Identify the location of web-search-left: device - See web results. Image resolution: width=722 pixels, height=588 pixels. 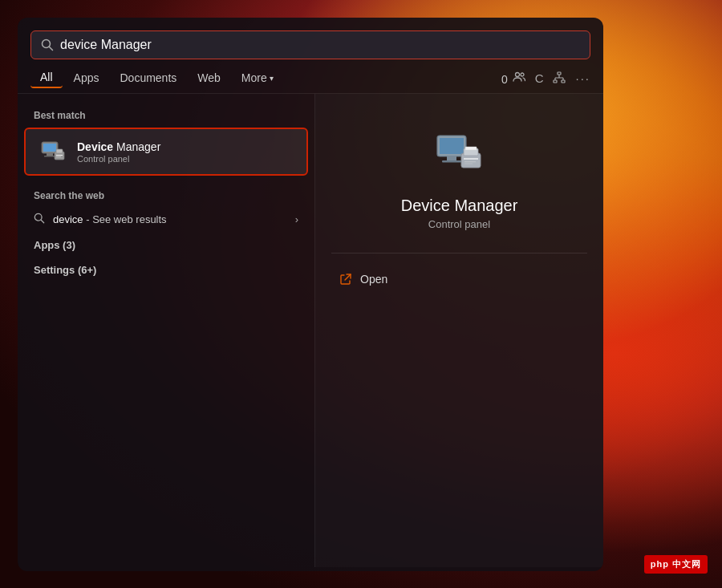
(100, 220).